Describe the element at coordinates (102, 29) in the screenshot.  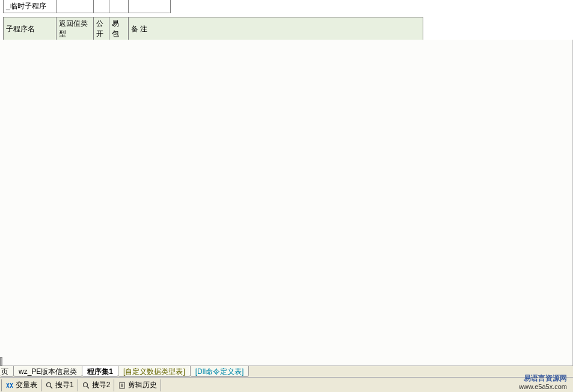
I see `header-pub: 公开` at that location.